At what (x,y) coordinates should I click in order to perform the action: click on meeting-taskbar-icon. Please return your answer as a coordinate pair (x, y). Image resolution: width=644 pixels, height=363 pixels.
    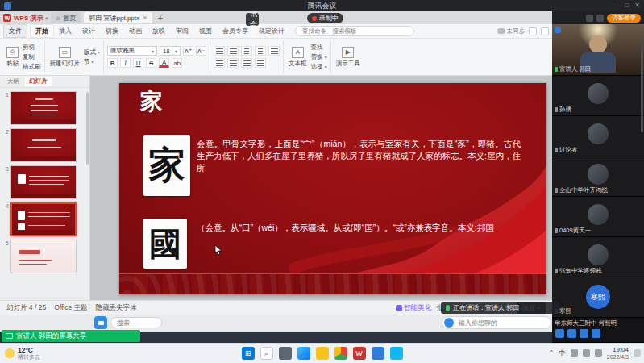
    Looking at the image, I should click on (378, 353).